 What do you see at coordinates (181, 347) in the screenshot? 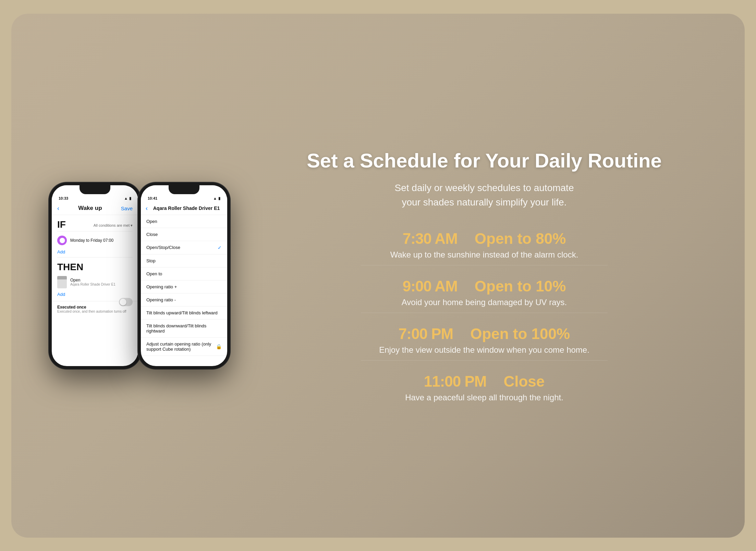
I see `menu-item-label: Adjust curtain opening ratio (only suppo…` at bounding box center [181, 347].